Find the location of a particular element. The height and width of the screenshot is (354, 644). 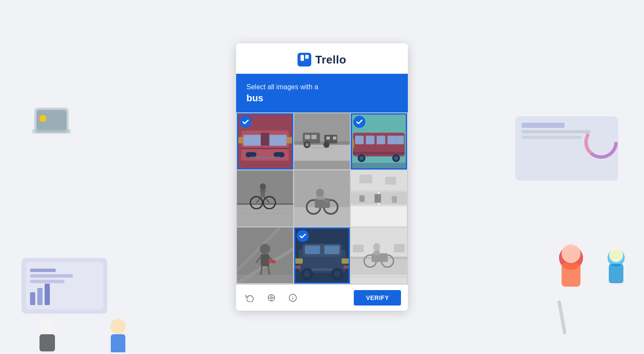

info-icon is located at coordinates (293, 298).